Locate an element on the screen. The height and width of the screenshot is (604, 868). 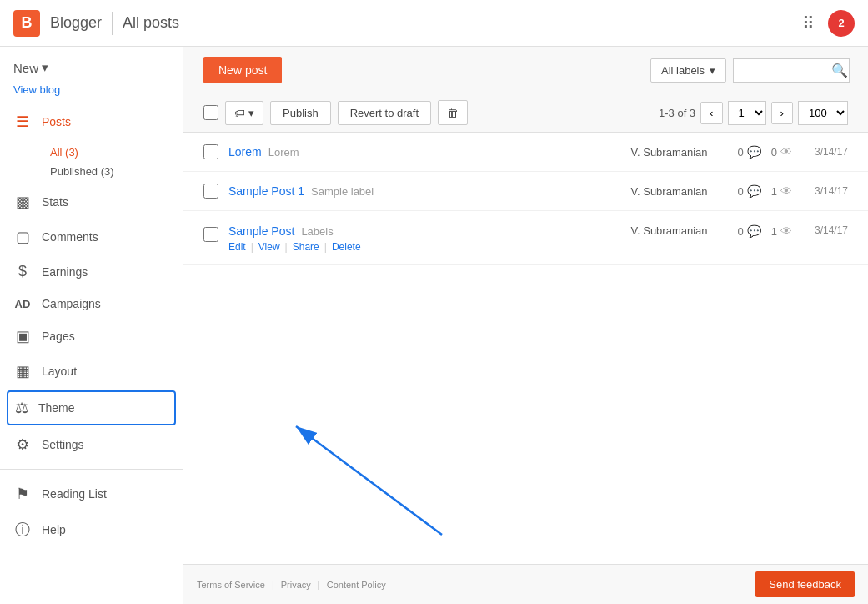
sidebar-campaigns-label: Campaigns is located at coordinates (72, 304).